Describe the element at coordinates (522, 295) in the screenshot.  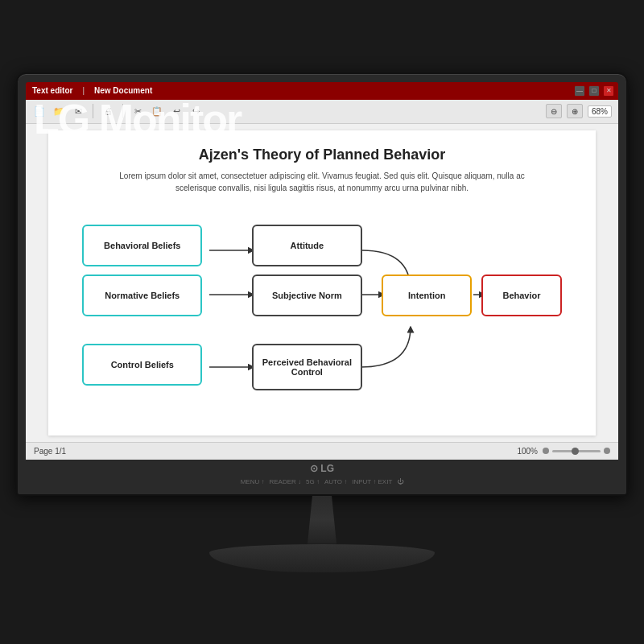
I see `behavior-label: Behavior` at that location.